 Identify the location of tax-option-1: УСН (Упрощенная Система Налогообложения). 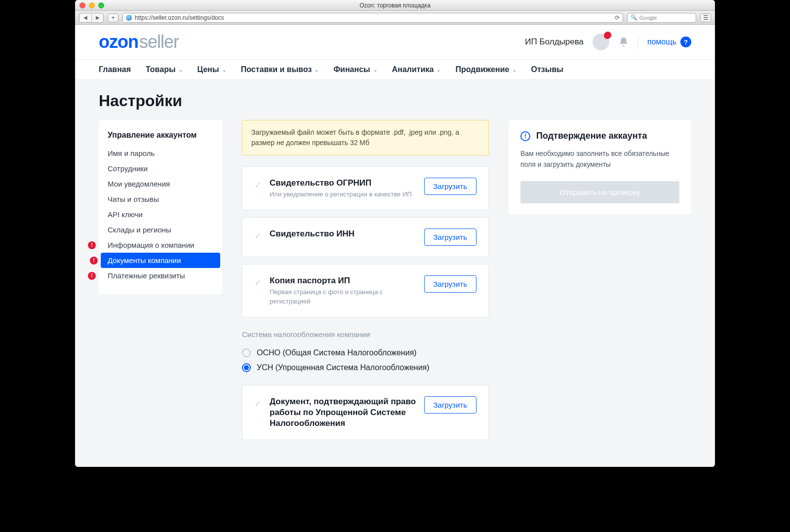
(365, 368).